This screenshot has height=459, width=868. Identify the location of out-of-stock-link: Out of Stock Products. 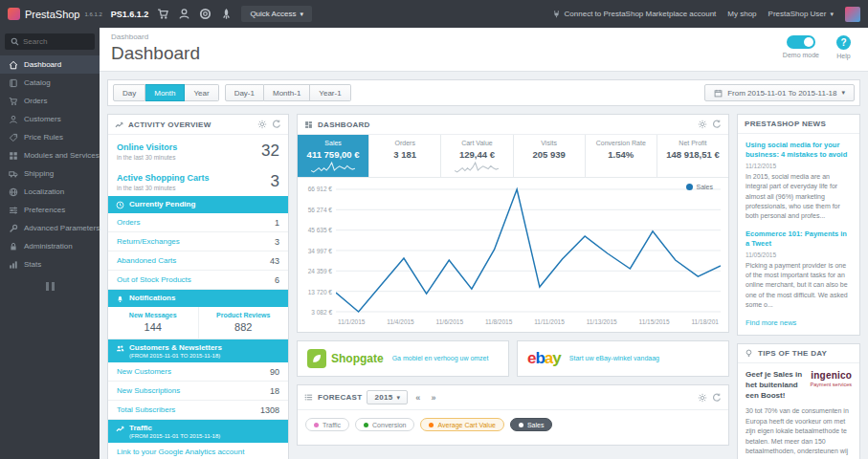
(154, 279).